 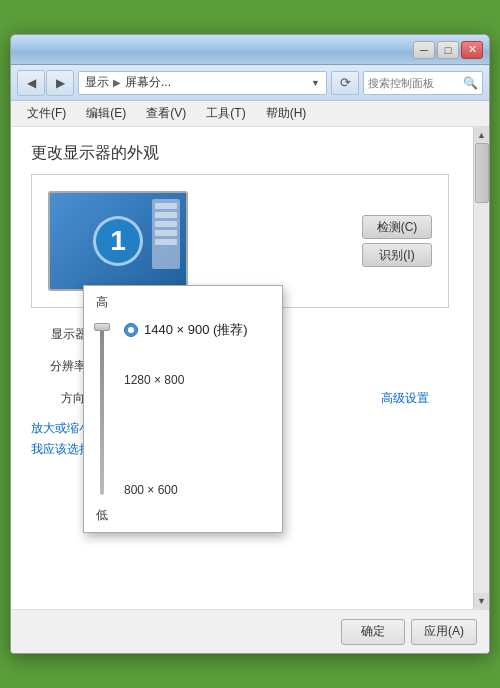 What do you see at coordinates (166, 114) in the screenshot?
I see `menu-view: 查看(V)` at bounding box center [166, 114].